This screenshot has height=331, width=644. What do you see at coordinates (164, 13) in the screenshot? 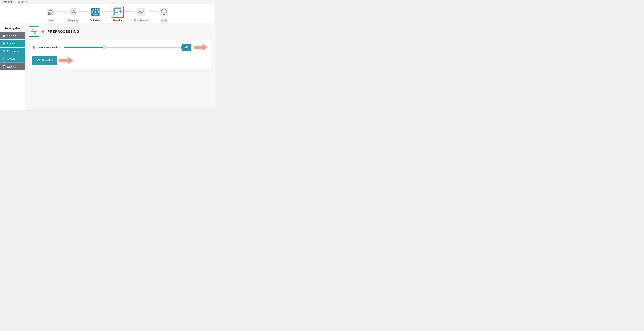
I see `pipeline-step-quality: Quality` at bounding box center [164, 13].